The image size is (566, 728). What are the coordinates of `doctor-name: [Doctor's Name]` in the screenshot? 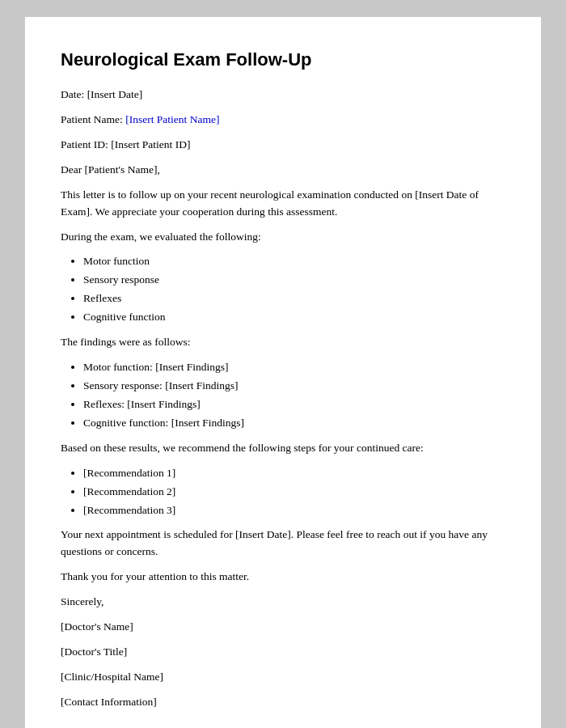 It's located at (283, 628).